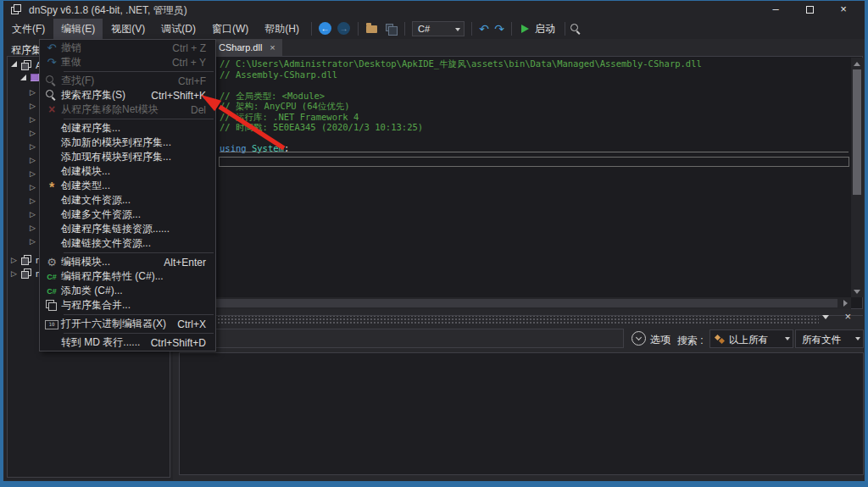 The image size is (868, 487). Describe the element at coordinates (857, 64) in the screenshot. I see `scroll-up-icon` at that location.